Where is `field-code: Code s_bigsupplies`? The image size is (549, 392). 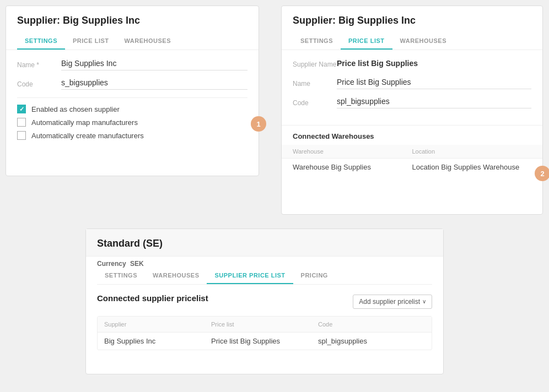 field-code: Code s_bigsupplies is located at coordinates (132, 84).